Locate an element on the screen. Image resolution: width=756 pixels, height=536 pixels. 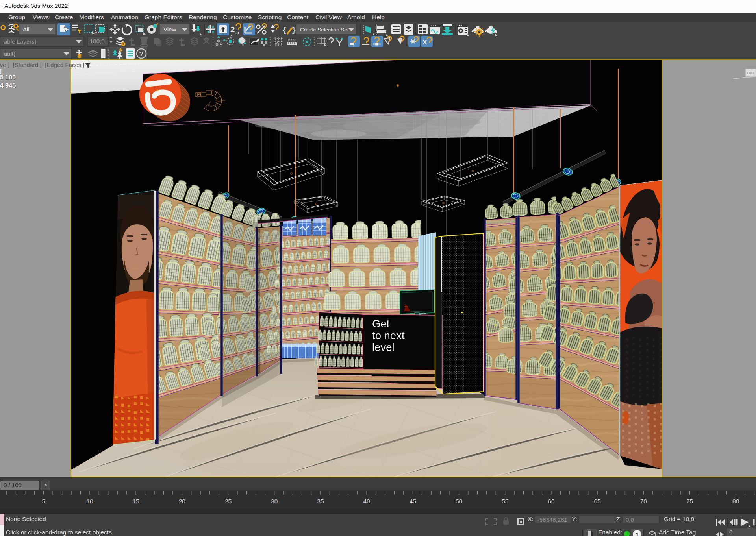
svg-text: 10 is located at coordinates (90, 501).